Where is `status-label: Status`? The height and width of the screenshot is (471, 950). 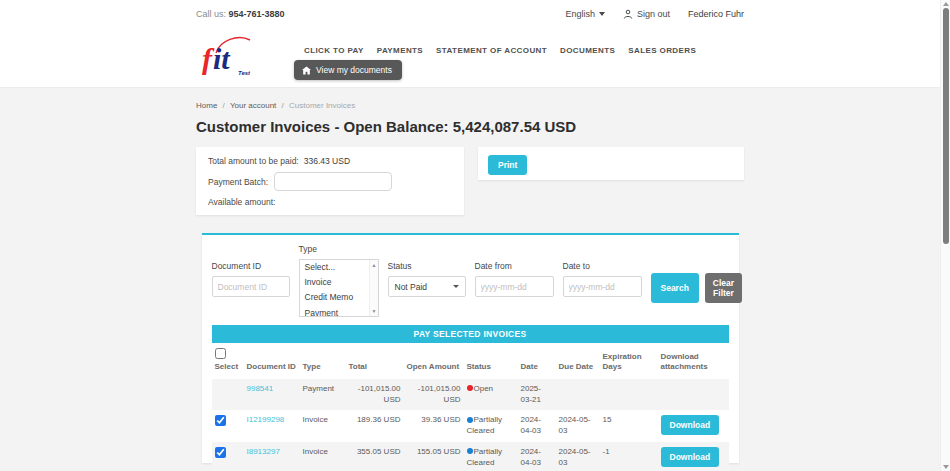 status-label: Status is located at coordinates (427, 266).